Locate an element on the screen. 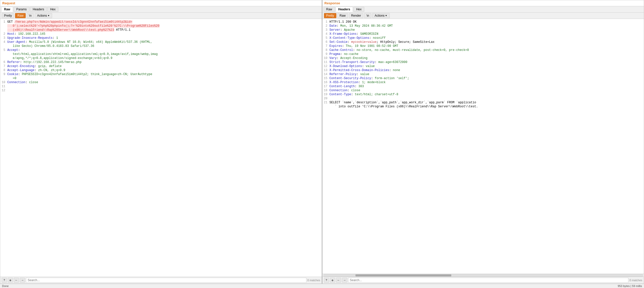  actions-btn-request: Actions ▼ is located at coordinates (43, 16).